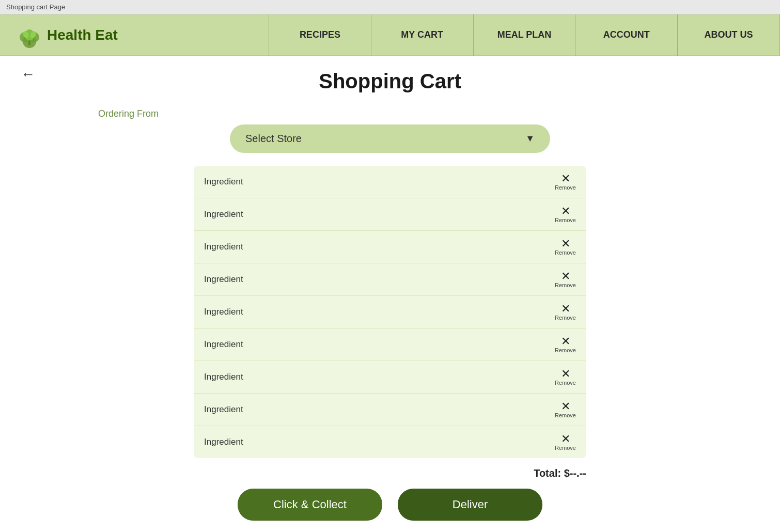  Describe the element at coordinates (390, 82) in the screenshot. I see `page-title: Shopping Cart` at that location.